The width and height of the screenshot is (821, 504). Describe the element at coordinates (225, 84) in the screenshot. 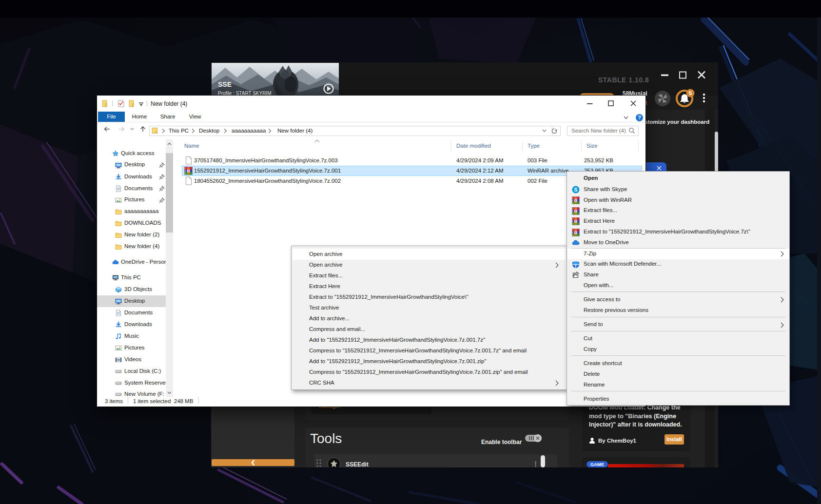

I see `svg-text: SSE` at that location.